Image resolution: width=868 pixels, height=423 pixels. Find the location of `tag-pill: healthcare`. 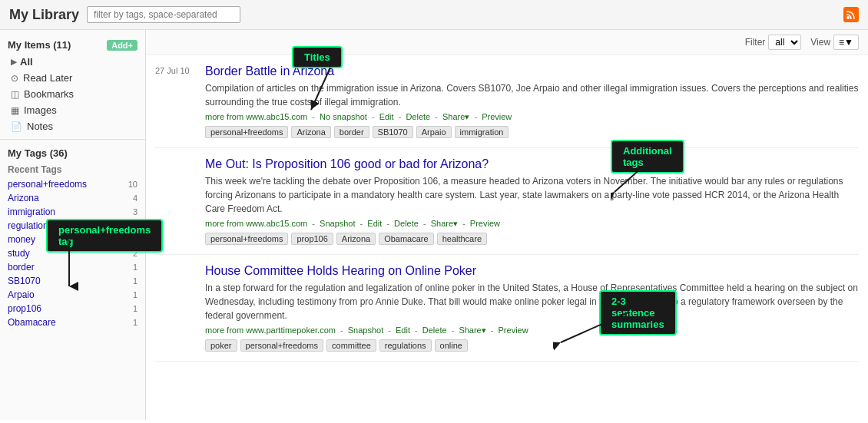

tag-pill: healthcare is located at coordinates (462, 239).